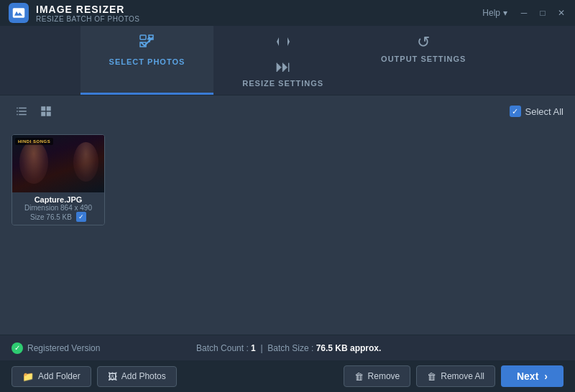  I want to click on tab-output-settings-label: OUTPUT SETTINGS, so click(423, 59).